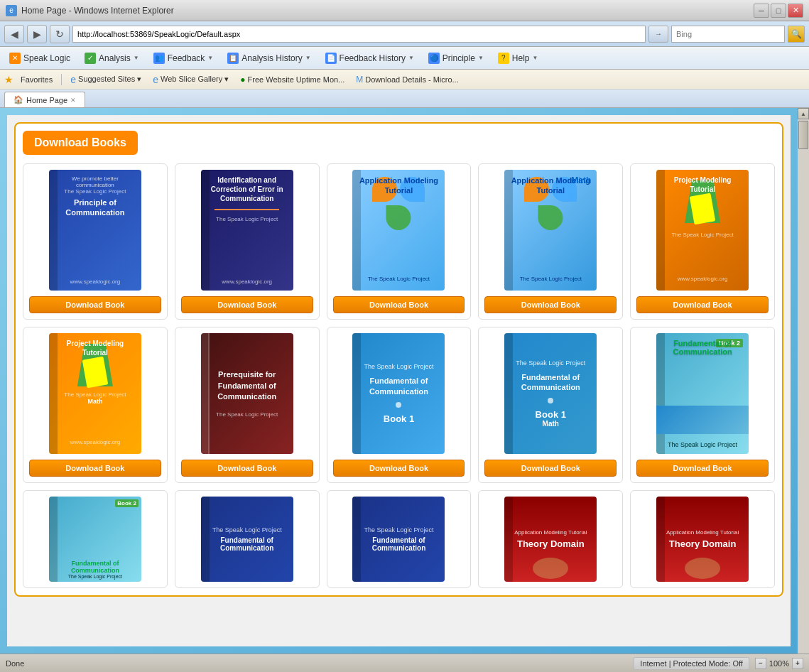  What do you see at coordinates (233, 58) in the screenshot?
I see `analysis-history-icon: 📋` at bounding box center [233, 58].